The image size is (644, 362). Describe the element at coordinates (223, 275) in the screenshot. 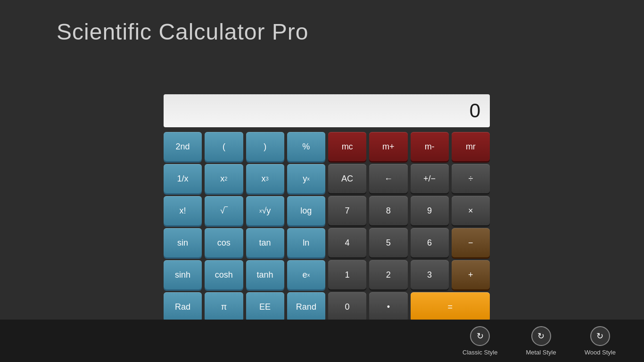

I see `btn-cosh: cosh` at that location.